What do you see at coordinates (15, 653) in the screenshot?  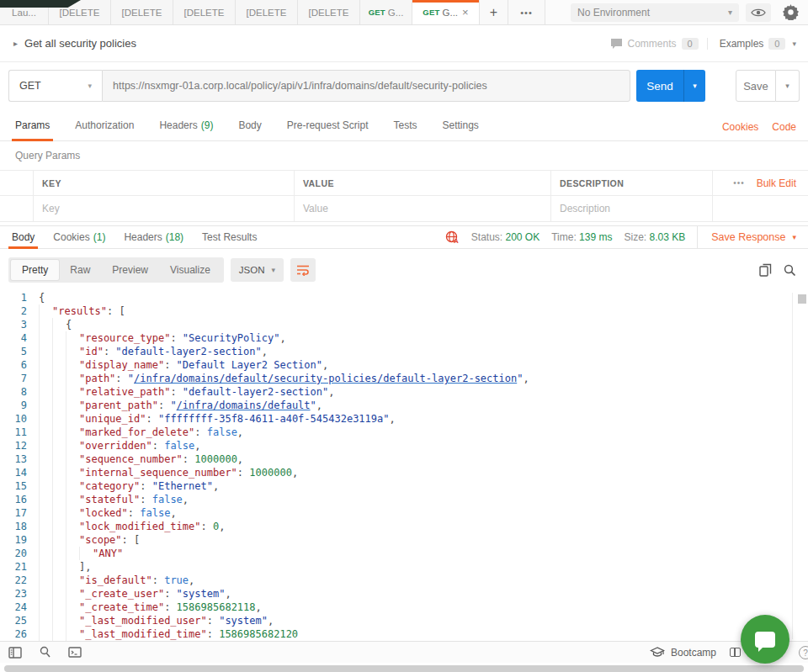 I see `sidebar-toggle-button` at bounding box center [15, 653].